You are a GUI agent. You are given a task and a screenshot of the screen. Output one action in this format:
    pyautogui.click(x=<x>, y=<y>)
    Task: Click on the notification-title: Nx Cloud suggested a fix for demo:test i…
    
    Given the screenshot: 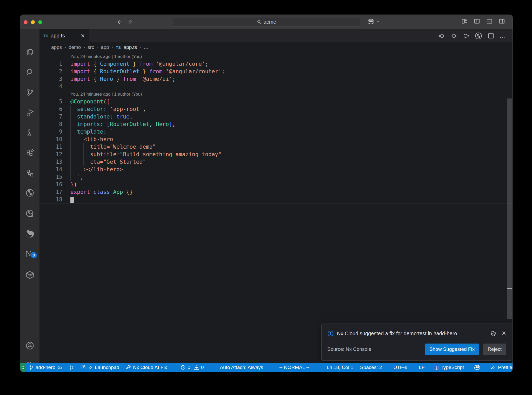 What is the action you would take?
    pyautogui.click(x=397, y=334)
    